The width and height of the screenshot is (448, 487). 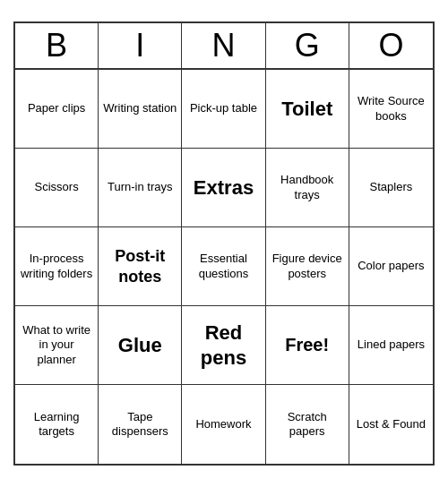 I want to click on bingo-cell: Writing station, so click(x=140, y=109).